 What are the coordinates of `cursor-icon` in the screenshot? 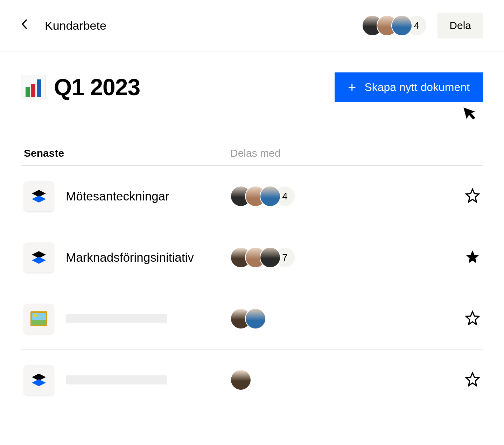 It's located at (472, 115).